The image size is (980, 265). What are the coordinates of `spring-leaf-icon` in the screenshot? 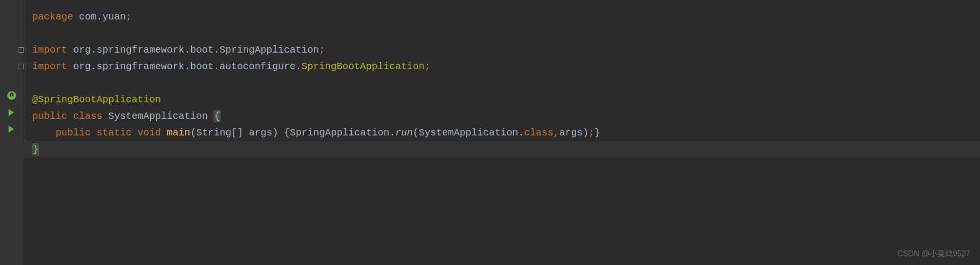 It's located at (12, 95).